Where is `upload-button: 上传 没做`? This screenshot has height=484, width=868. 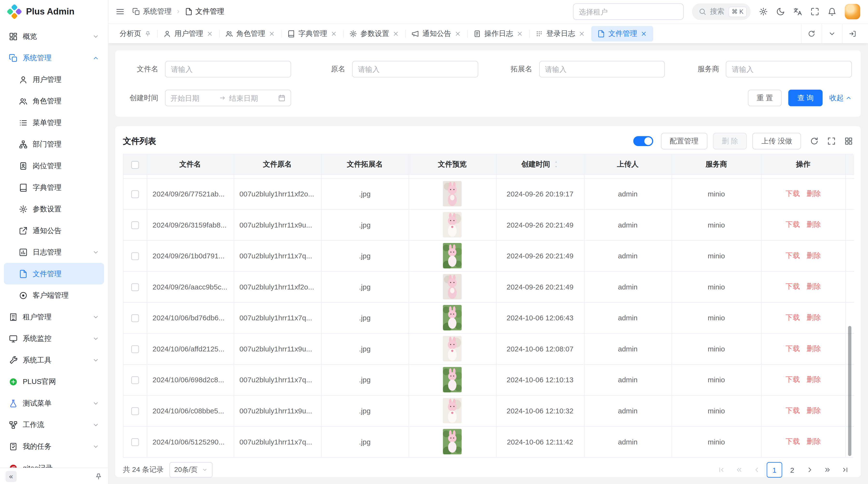
upload-button: 上传 没做 is located at coordinates (777, 141).